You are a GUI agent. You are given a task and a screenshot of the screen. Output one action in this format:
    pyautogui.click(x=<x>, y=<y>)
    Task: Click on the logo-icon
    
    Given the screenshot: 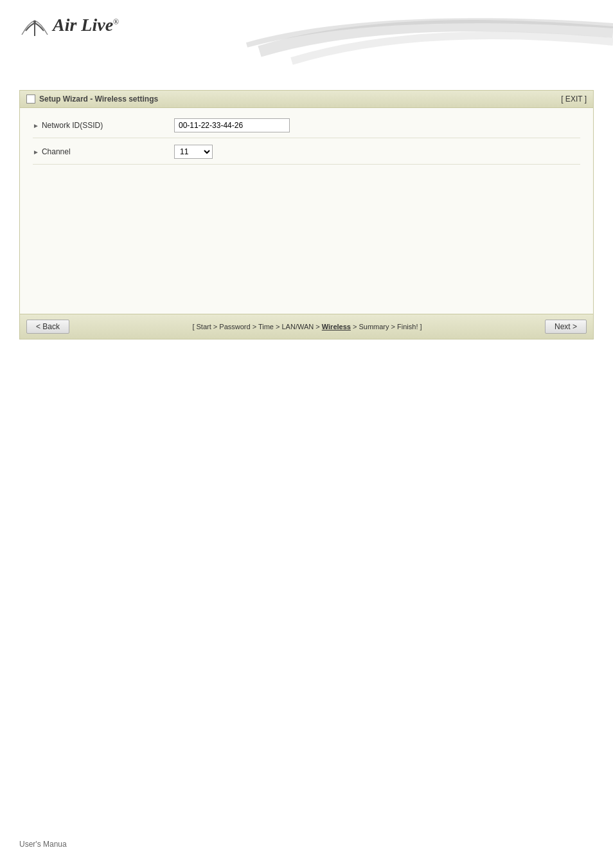 What is the action you would take?
    pyautogui.click(x=35, y=25)
    